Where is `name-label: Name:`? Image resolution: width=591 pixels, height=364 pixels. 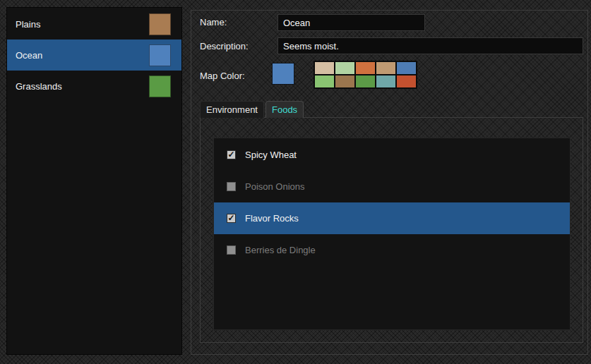
name-label: Name: is located at coordinates (213, 23).